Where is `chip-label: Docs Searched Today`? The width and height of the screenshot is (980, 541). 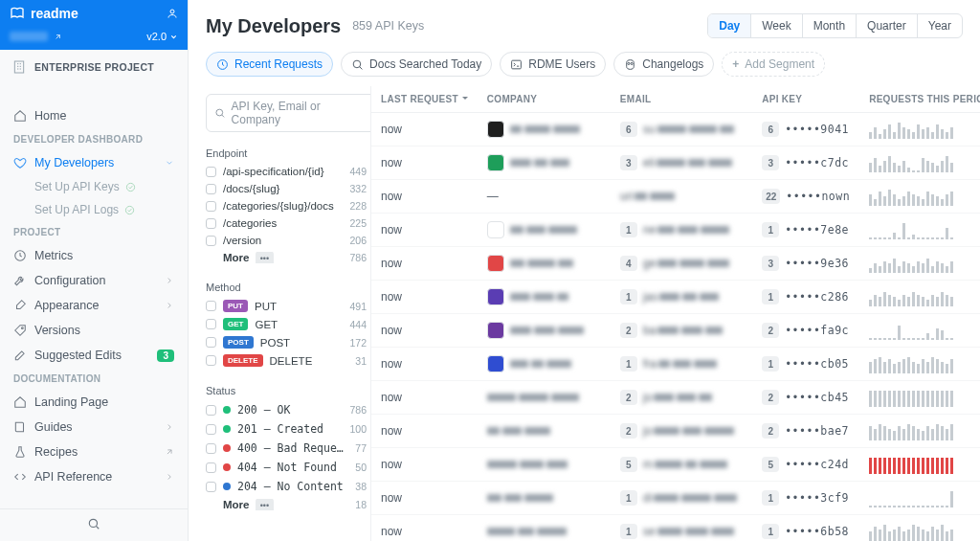 chip-label: Docs Searched Today is located at coordinates (425, 64).